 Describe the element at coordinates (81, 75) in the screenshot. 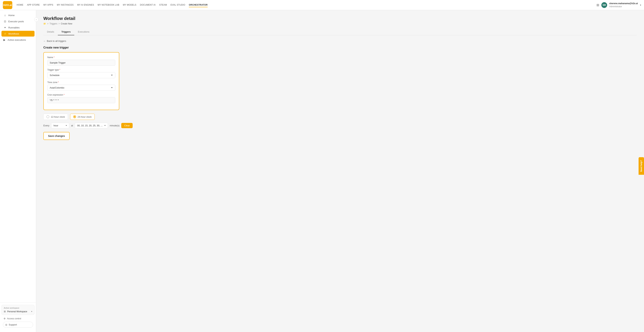

I see `trigger-type-select-wrapper: Schedule Webhook Manual` at that location.